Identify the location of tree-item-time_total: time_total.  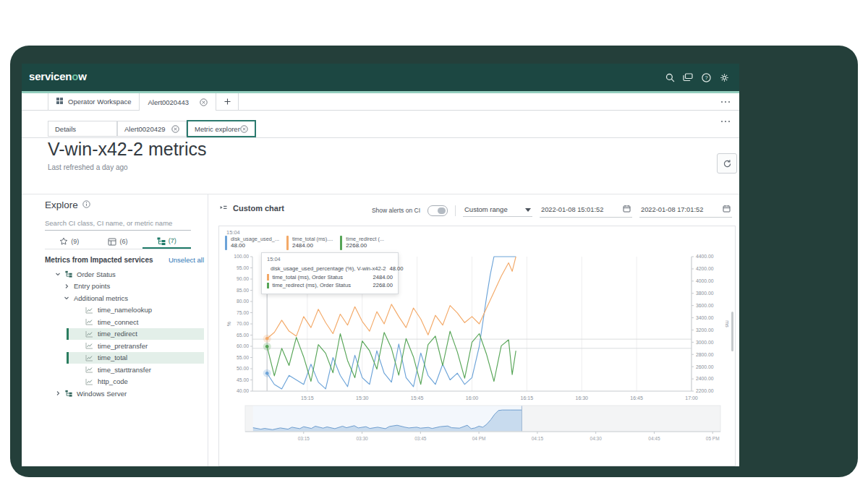
(135, 359).